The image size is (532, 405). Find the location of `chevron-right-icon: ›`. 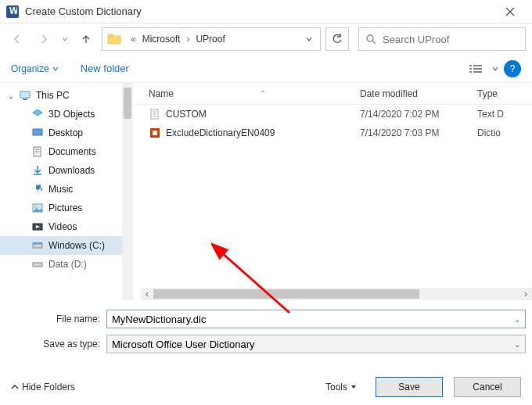

chevron-right-icon: › is located at coordinates (188, 39).